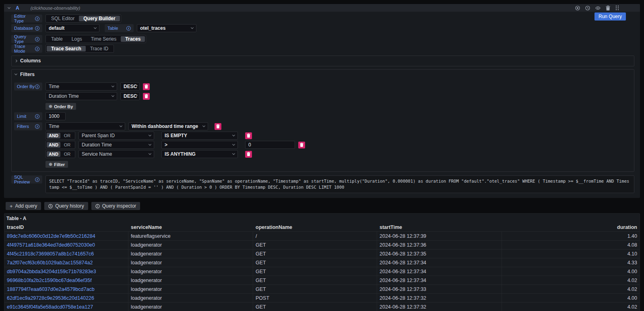  I want to click on filter-operator-select: IS ANYTHING, so click(200, 154).